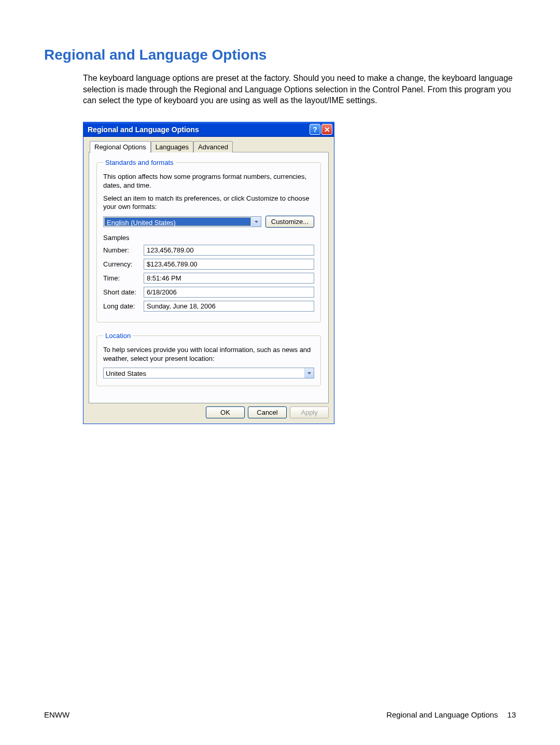 The image size is (560, 745). Describe the element at coordinates (208, 359) in the screenshot. I see `location-fieldset: Location To help services provide you wi…` at that location.